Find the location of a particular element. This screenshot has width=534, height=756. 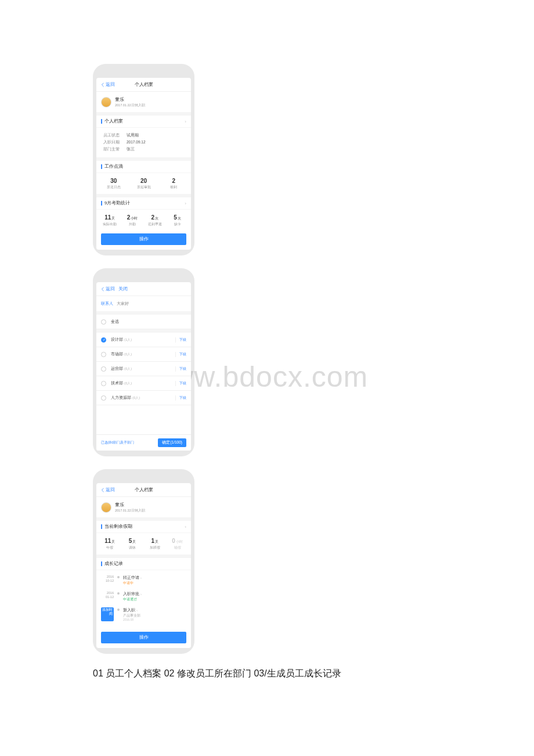

stat: 11天年假 is located at coordinates (110, 543).